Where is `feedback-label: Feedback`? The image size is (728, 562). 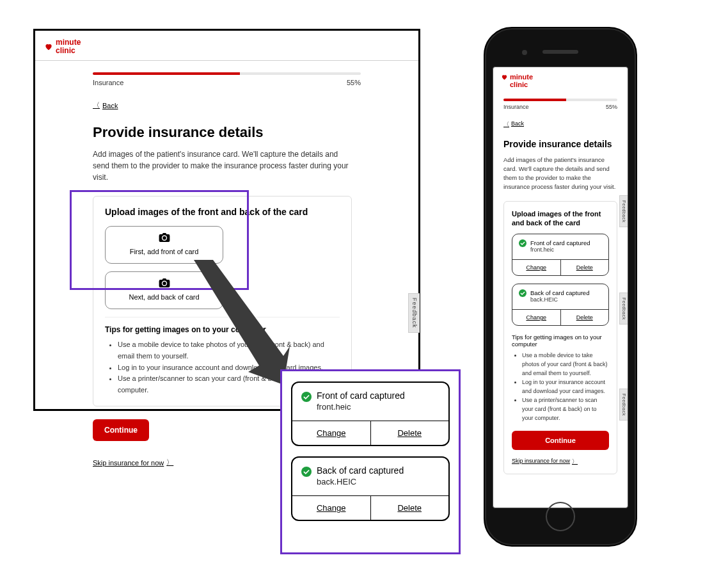 feedback-label: Feedback is located at coordinates (415, 313).